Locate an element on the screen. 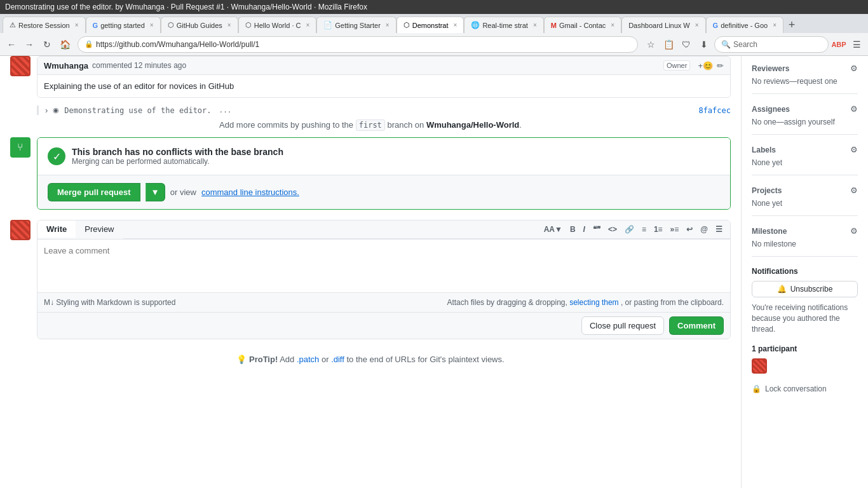  menu-button: ☰ is located at coordinates (857, 44).